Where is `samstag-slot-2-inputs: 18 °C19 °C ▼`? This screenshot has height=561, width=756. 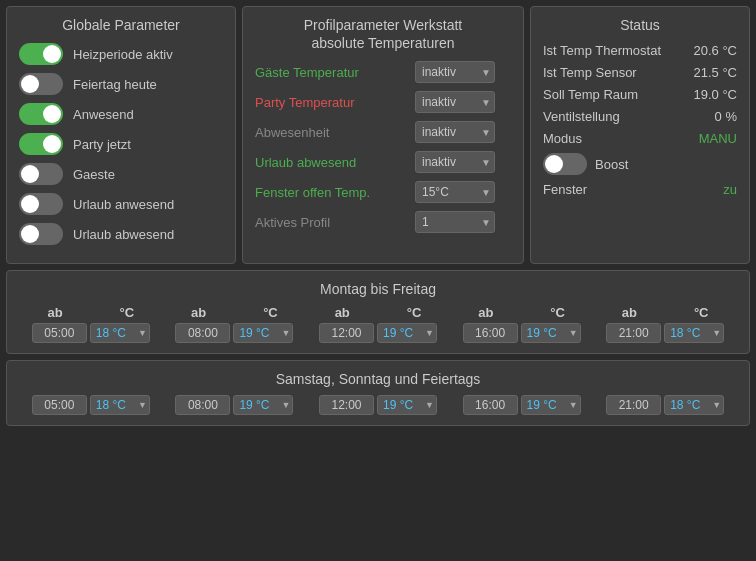 samstag-slot-2-inputs: 18 °C19 °C ▼ is located at coordinates (378, 405).